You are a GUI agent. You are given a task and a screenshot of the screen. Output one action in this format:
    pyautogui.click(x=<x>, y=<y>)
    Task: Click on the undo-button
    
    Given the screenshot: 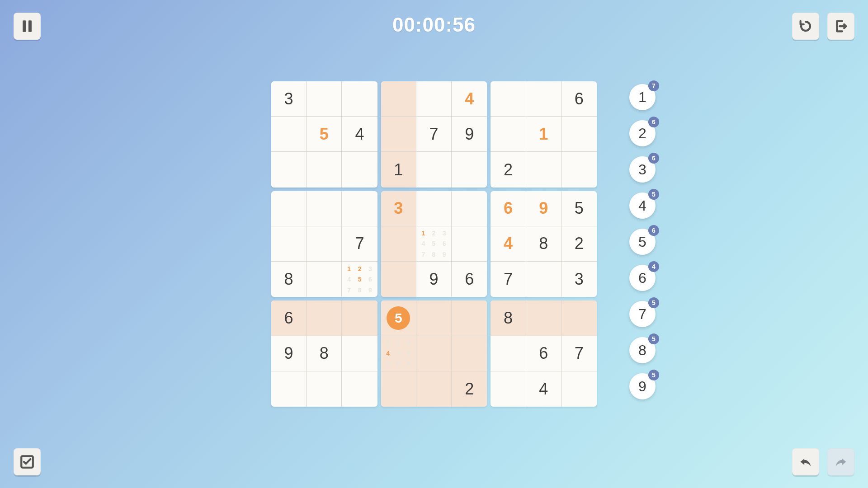 What is the action you would take?
    pyautogui.click(x=806, y=26)
    